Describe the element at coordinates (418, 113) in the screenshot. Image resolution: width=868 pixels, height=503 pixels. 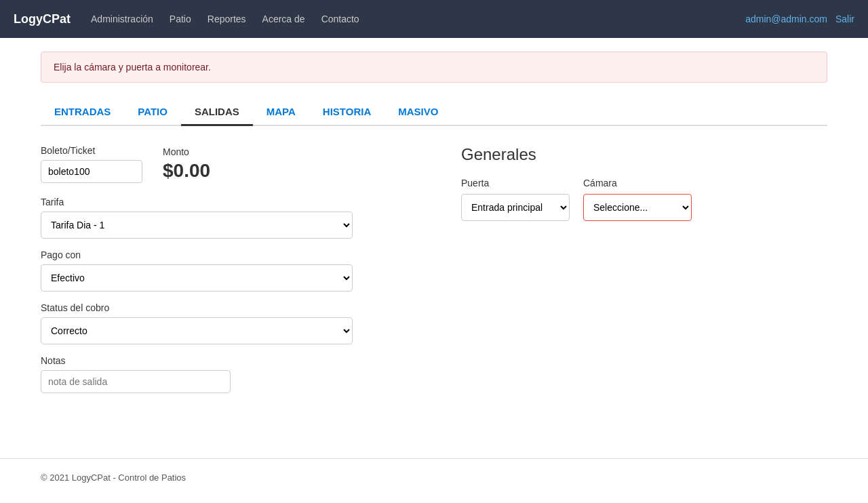
I see `tab-masivo: MASIVO` at that location.